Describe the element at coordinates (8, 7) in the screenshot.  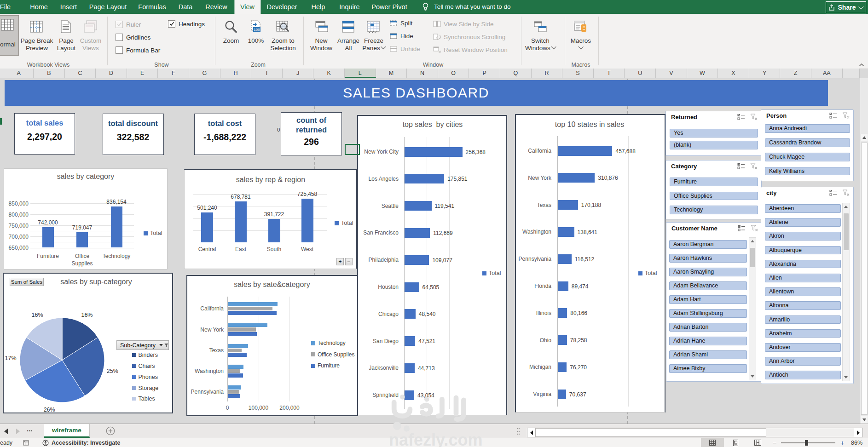
I see `ribbon-tab-file: File` at that location.